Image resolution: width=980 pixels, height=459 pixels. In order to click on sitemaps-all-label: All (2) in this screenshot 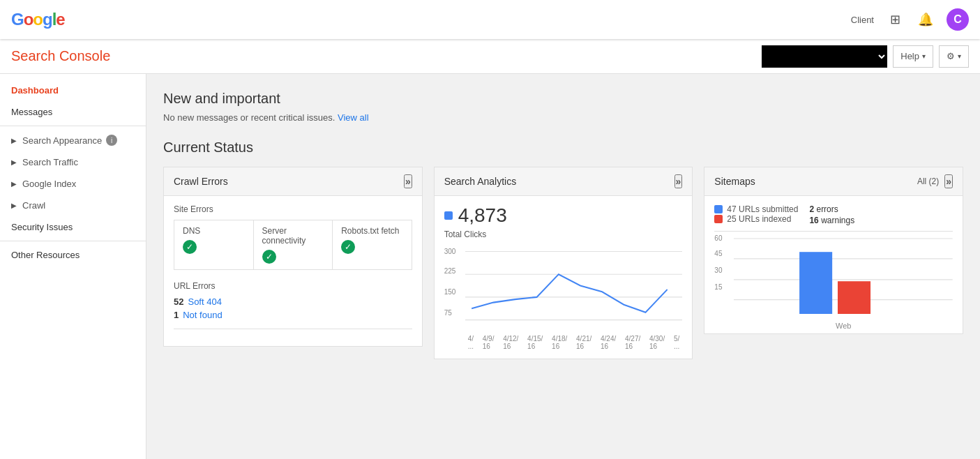, I will do `click(928, 181)`.